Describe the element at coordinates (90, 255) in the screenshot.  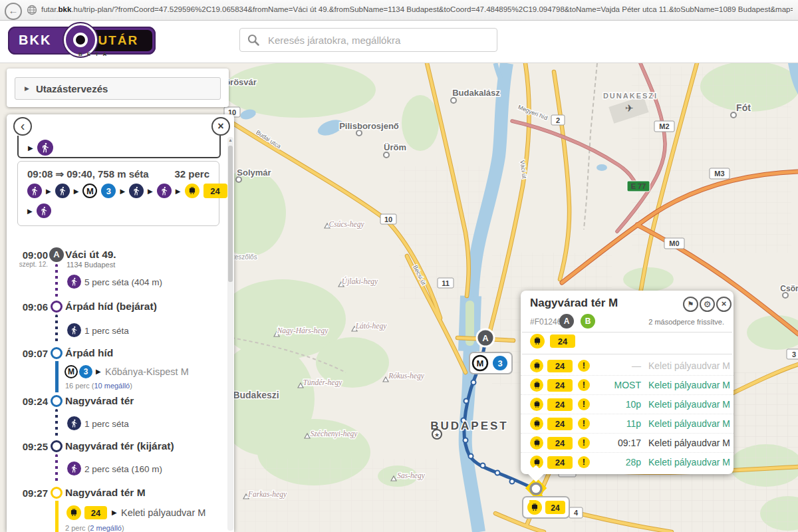
I see `stop-name: Váci út 49.` at that location.